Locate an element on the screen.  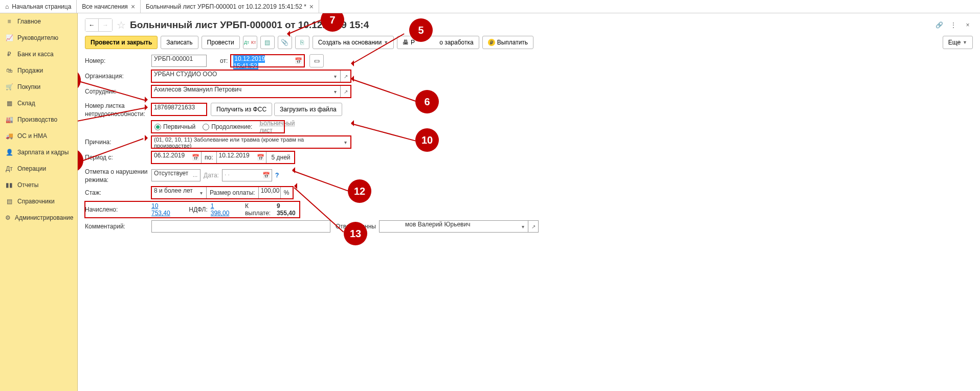
more-label: Еще is located at coordinates (954, 42).